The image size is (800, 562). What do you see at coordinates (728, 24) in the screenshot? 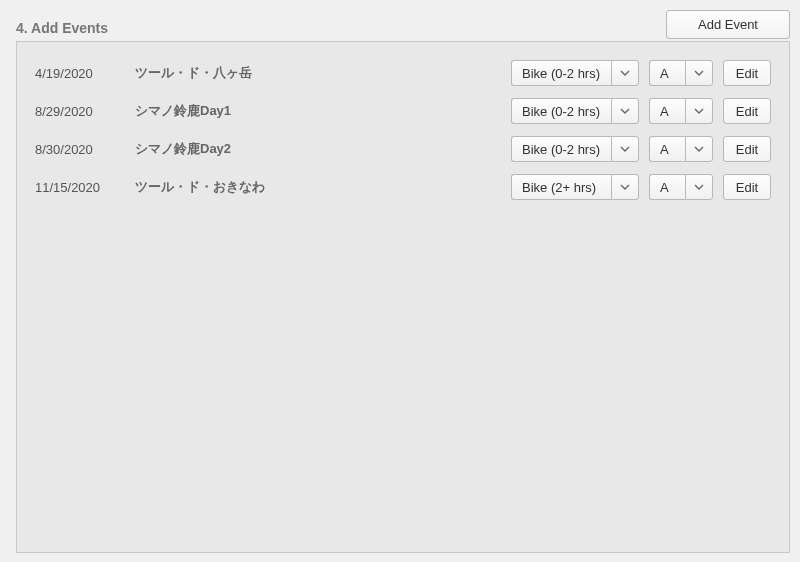
I see `add-event-button: Add Event` at bounding box center [728, 24].